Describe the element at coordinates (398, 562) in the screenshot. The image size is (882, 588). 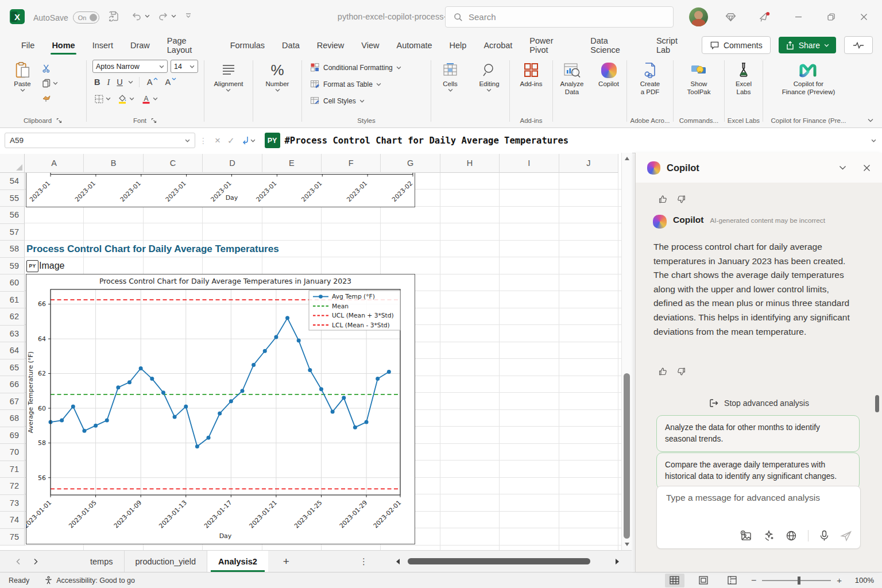
I see `scroll-left-icon` at that location.